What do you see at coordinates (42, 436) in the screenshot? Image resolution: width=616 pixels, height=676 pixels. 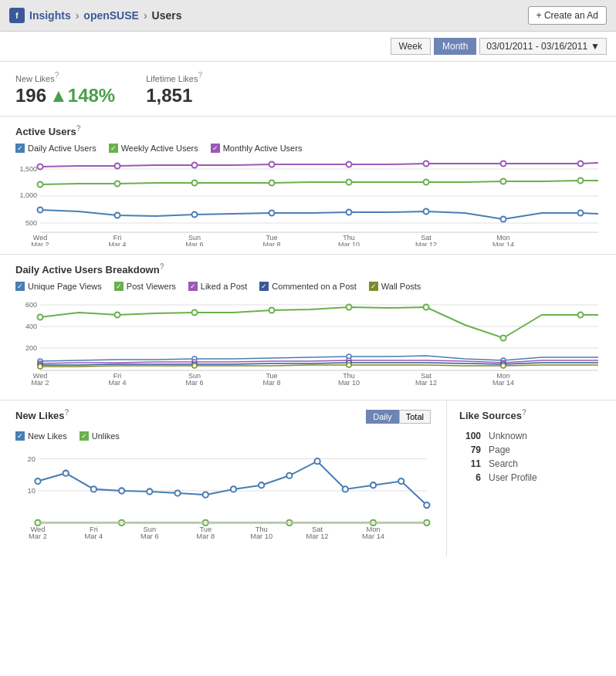 I see `legend-new-likes: ✓ New Likes` at bounding box center [42, 436].